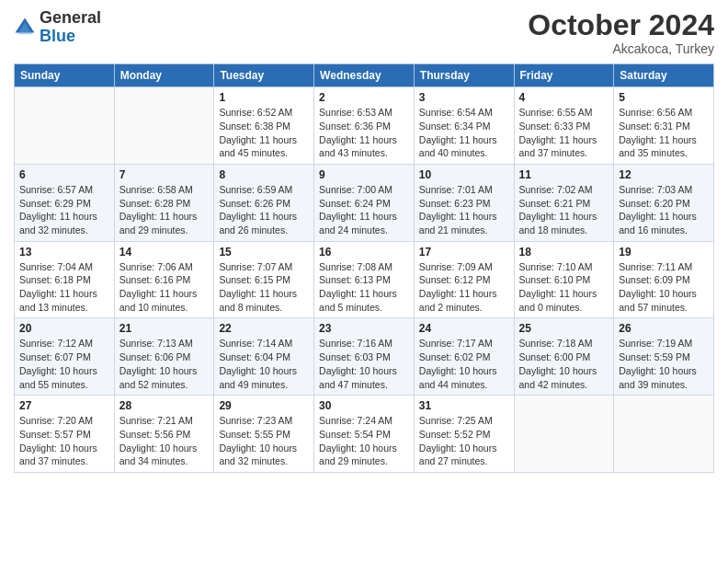  What do you see at coordinates (364, 364) in the screenshot?
I see `day-detail: Sunrise: 7:16 AMSunset: 6:03 PMDaylight:…` at bounding box center [364, 364].